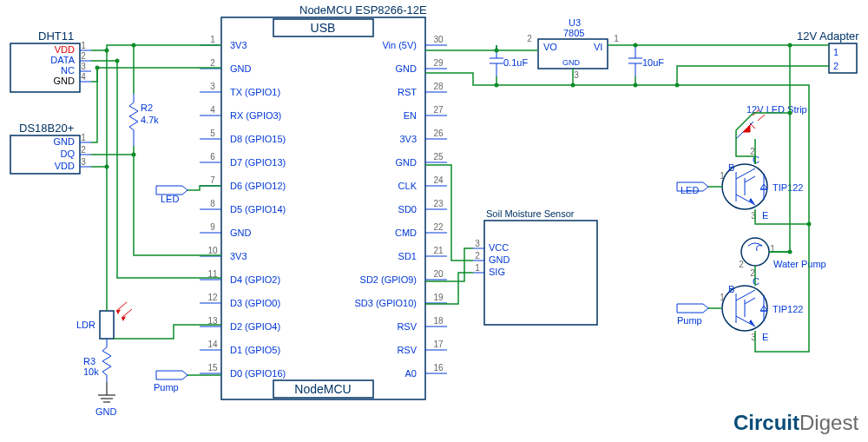 This screenshot has height=442, width=868. Describe the element at coordinates (653, 63) in the screenshot. I see `c2-val: 10uF` at that location.